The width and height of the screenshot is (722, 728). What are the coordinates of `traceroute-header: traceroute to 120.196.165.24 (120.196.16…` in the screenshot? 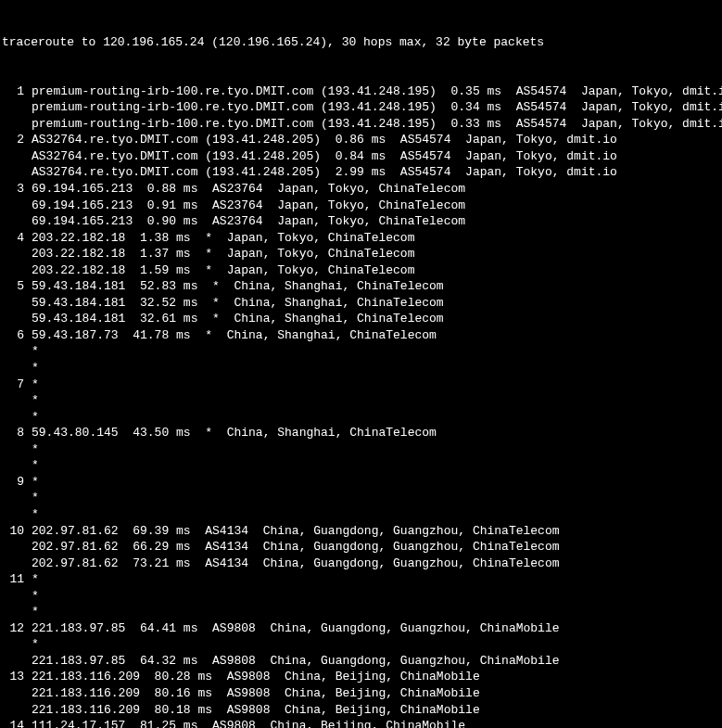 It's located at (361, 43).